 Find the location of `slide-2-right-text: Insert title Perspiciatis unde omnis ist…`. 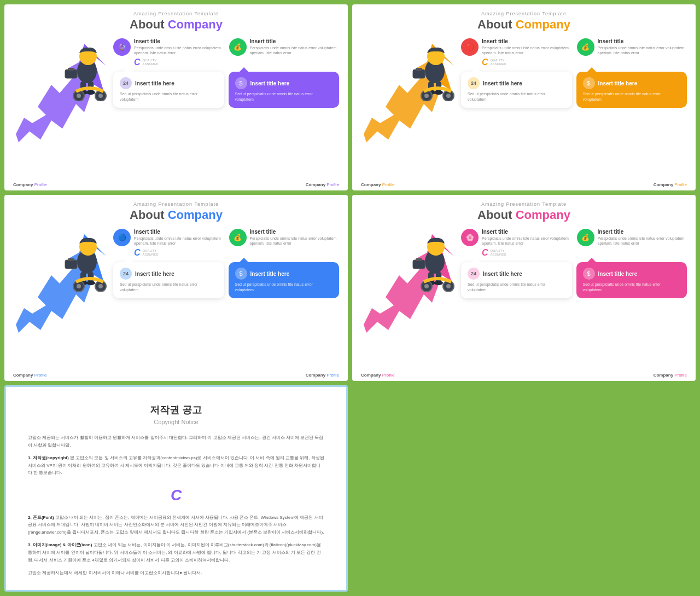

slide-2-right-text: Insert title Perspiciatis unde omnis ist… is located at coordinates (643, 47).